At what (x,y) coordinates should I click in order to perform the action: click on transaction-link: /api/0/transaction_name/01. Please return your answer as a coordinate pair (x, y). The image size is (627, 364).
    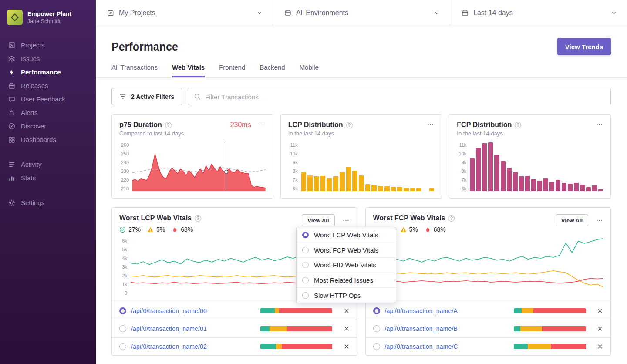
    Looking at the image, I should click on (193, 329).